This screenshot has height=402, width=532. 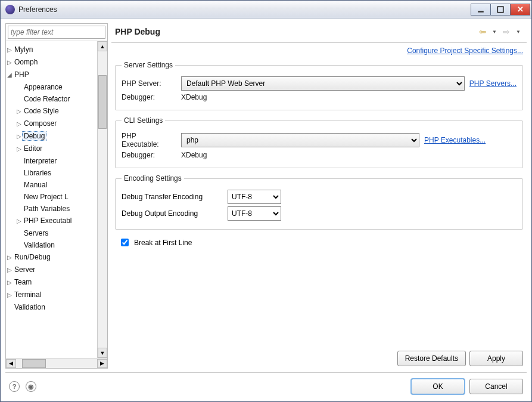 What do you see at coordinates (10, 75) in the screenshot?
I see `collapse-icon: ◢` at bounding box center [10, 75].